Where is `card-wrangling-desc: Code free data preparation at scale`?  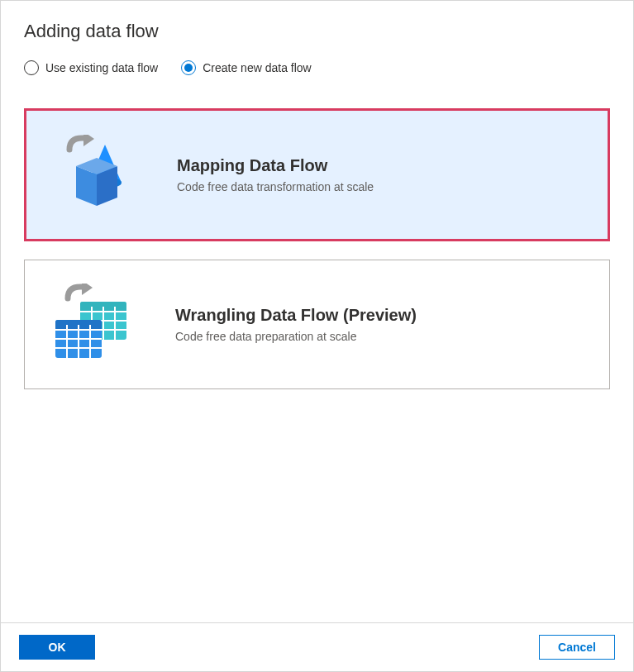
card-wrangling-desc: Code free data preparation at scale is located at coordinates (384, 336).